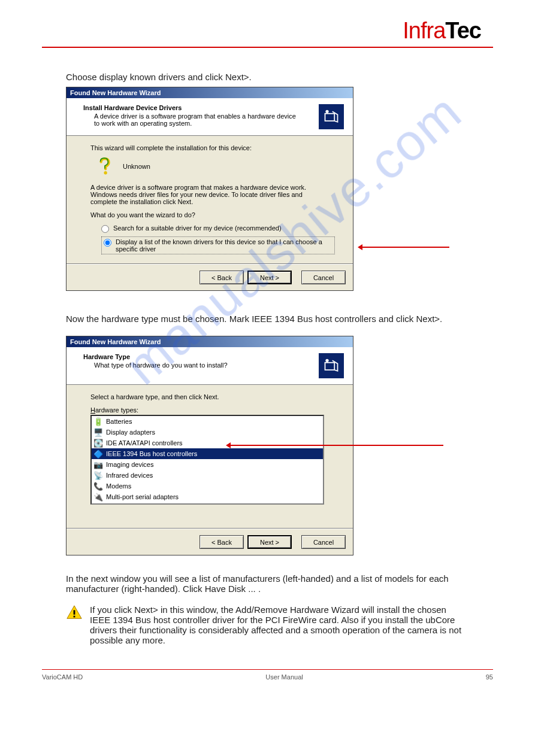 The image size is (535, 756). I want to click on hardware-types-listbox: 🔋Batteries🖥️Display adapters💽IDE ATA/ATA…, so click(207, 460).